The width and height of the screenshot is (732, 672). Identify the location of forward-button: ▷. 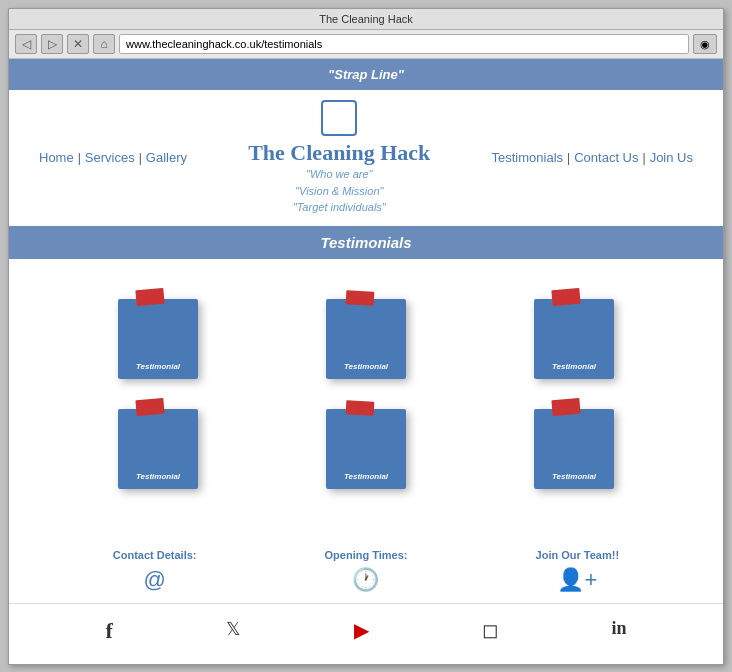
(52, 44).